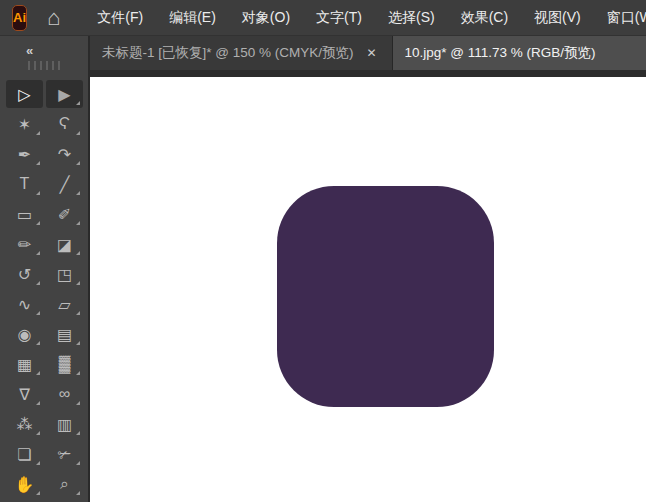 The height and width of the screenshot is (502, 646). What do you see at coordinates (368, 74) in the screenshot?
I see `tab-bar-underline` at bounding box center [368, 74].